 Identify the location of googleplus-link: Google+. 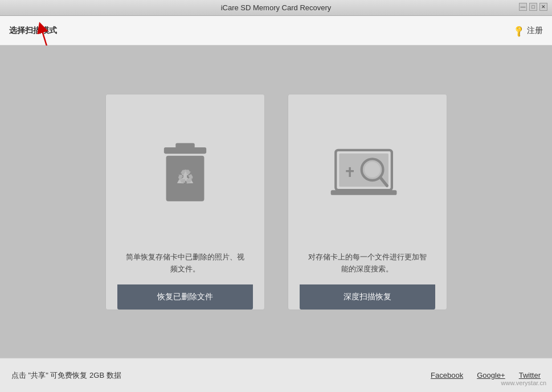
(491, 376).